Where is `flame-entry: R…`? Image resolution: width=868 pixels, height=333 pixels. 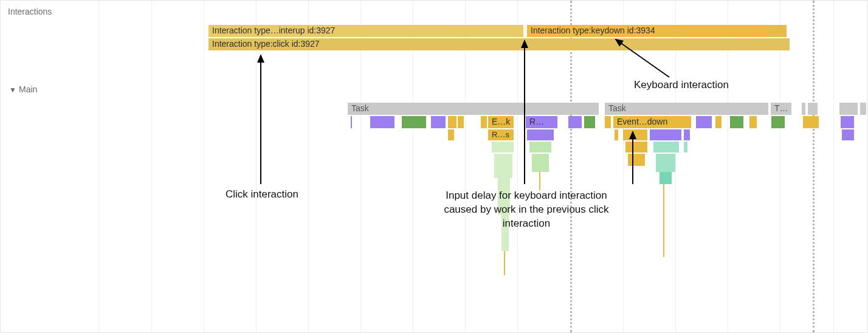
flame-entry: R… is located at coordinates (542, 122).